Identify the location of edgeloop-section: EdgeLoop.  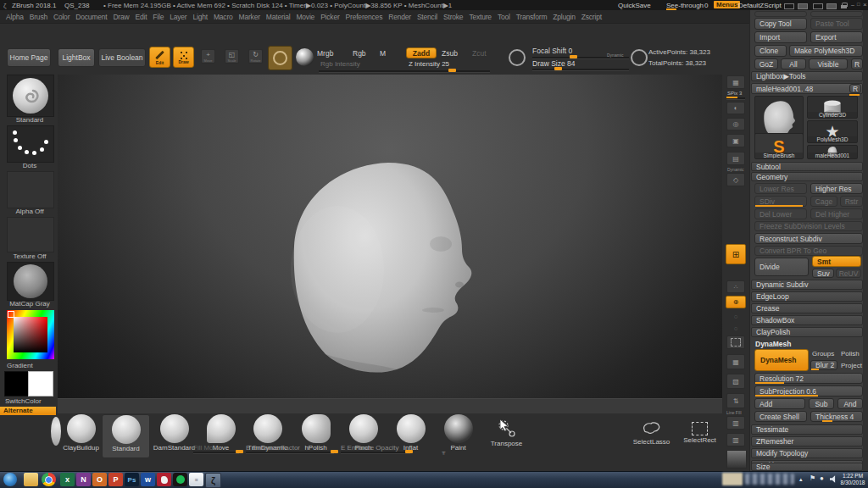
(807, 297).